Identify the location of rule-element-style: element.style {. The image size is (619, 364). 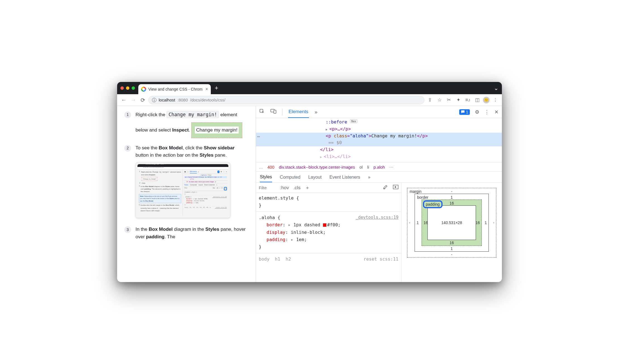
(328, 198).